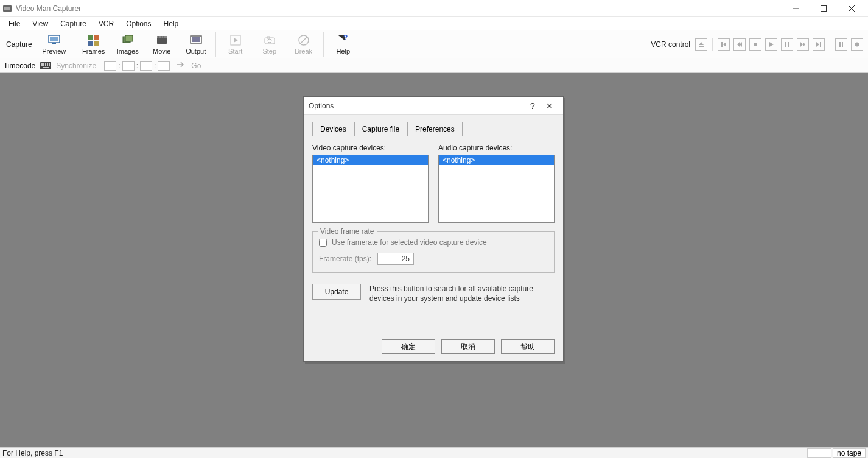 Image resolution: width=868 pixels, height=458 pixels. Describe the element at coordinates (712, 44) in the screenshot. I see `vcr-separator` at that location.